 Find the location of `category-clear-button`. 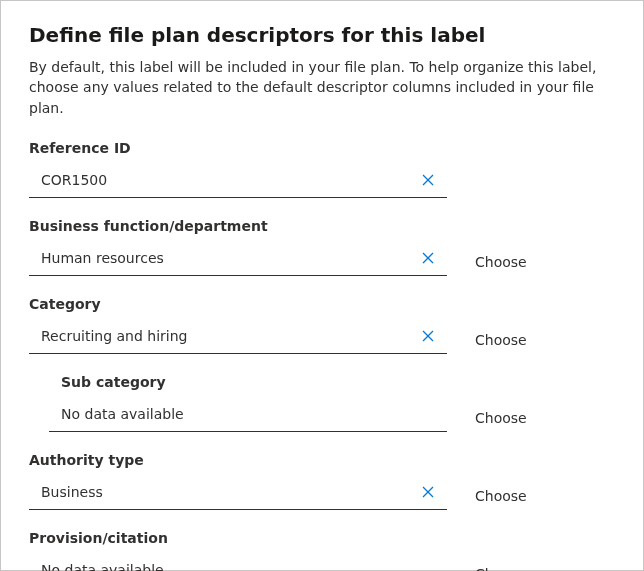

category-clear-button is located at coordinates (428, 336).